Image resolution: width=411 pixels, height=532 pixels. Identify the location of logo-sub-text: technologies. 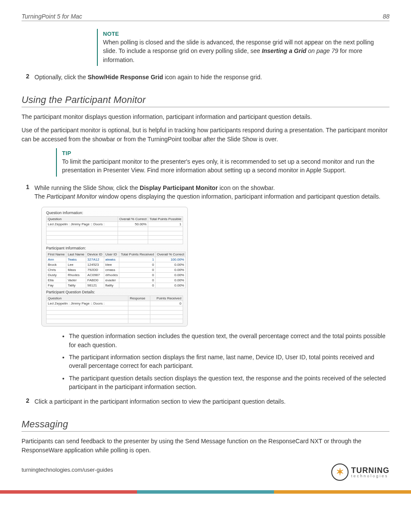
(371, 476).